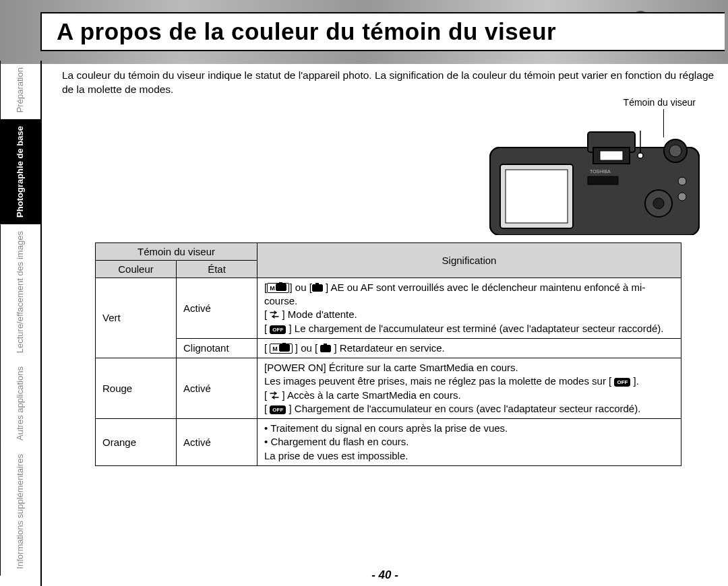 This screenshot has height=586, width=728. Describe the element at coordinates (388, 83) in the screenshot. I see `intro-text: La couleur du témoin du viseur indique l…` at that location.